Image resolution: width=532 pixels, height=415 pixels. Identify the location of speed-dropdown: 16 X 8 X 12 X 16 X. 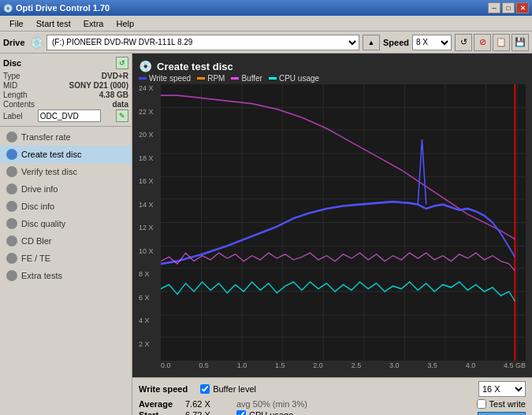
(502, 389).